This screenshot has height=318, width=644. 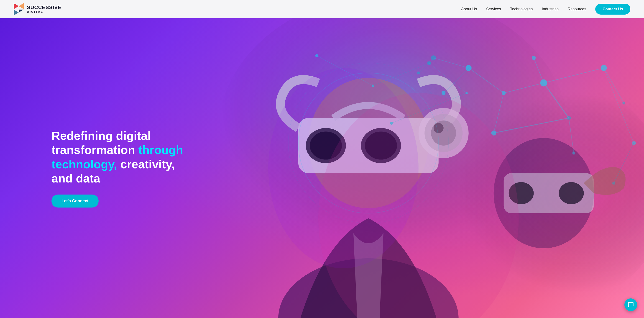 I want to click on hero-highlight-through: through, so click(x=161, y=150).